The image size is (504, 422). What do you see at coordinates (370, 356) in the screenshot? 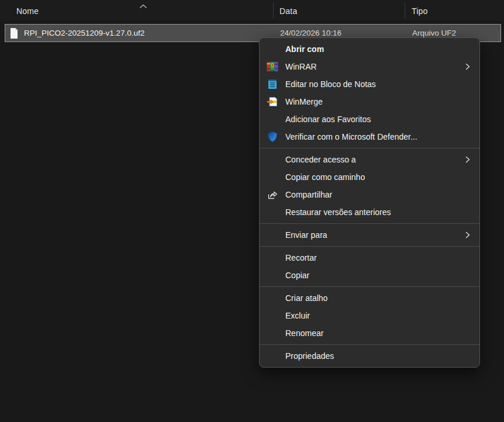
I see `menu-item-propriedades: Propriedades` at bounding box center [370, 356].